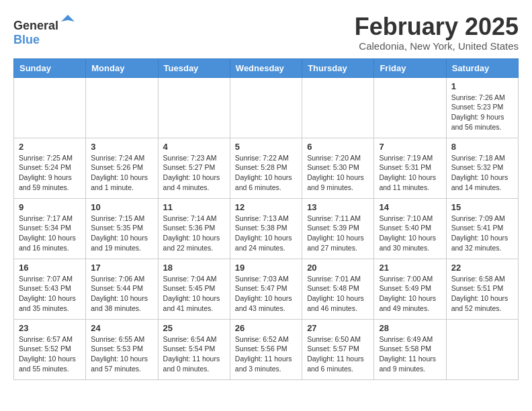 The height and width of the screenshot is (411, 532). I want to click on calendar-cell: 9Sunrise: 7:17 AMSunset: 5:34 PMDaylight…, so click(50, 228).